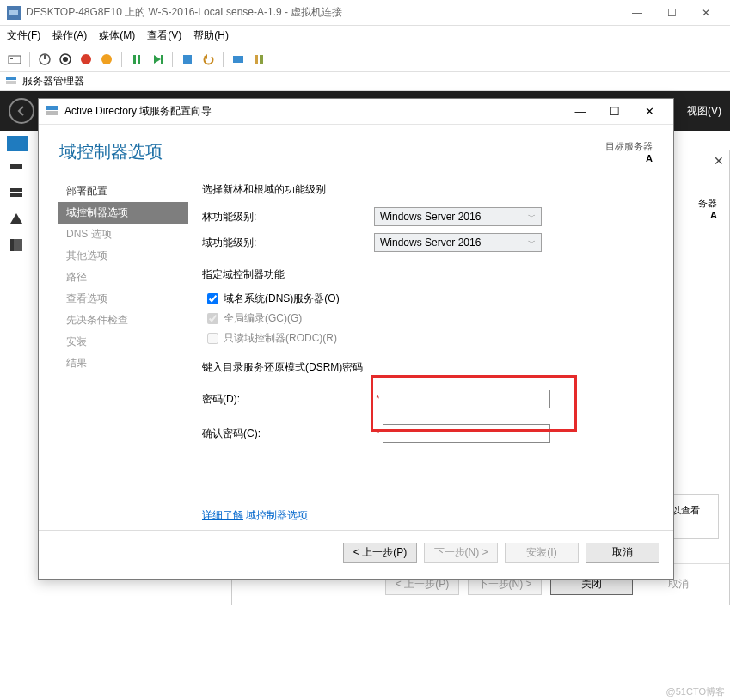 This screenshot has width=730, height=700. I want to click on server-manager-icon, so click(11, 82).